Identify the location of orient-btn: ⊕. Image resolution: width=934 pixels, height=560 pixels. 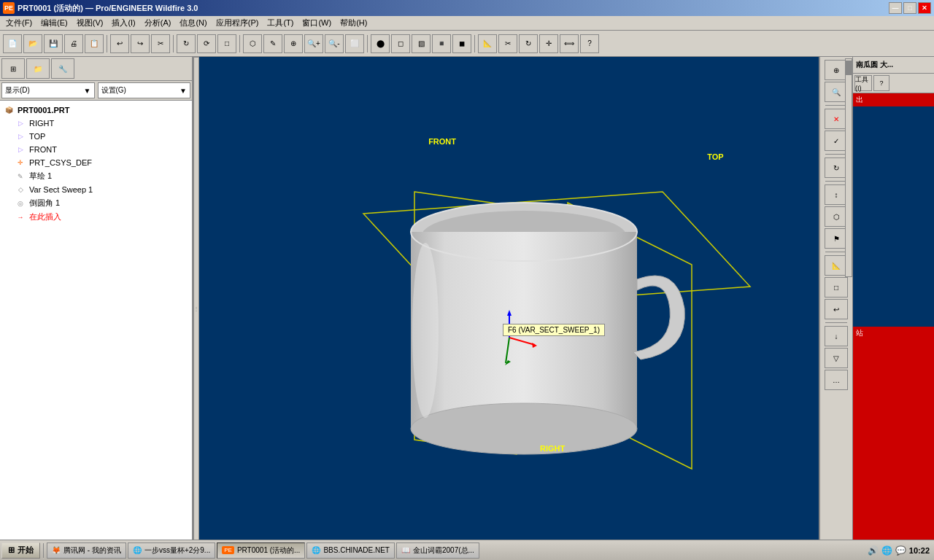
(293, 44).